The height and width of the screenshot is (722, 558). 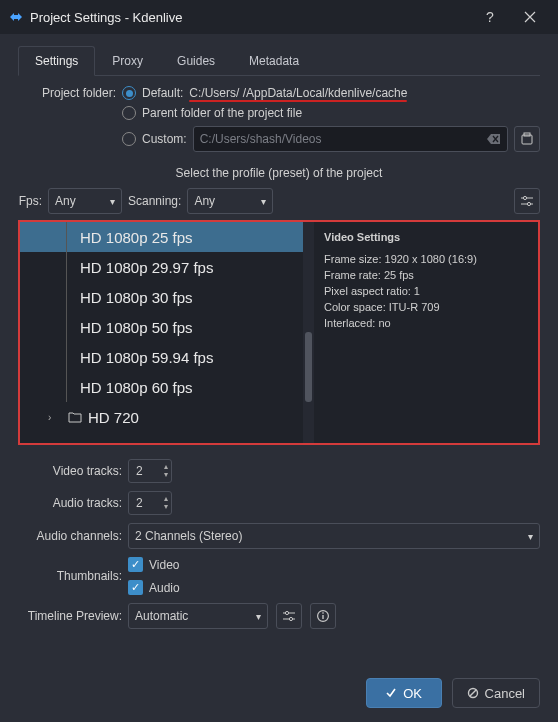 What do you see at coordinates (426, 324) in the screenshot?
I see `interlaced: Interlaced: no` at bounding box center [426, 324].